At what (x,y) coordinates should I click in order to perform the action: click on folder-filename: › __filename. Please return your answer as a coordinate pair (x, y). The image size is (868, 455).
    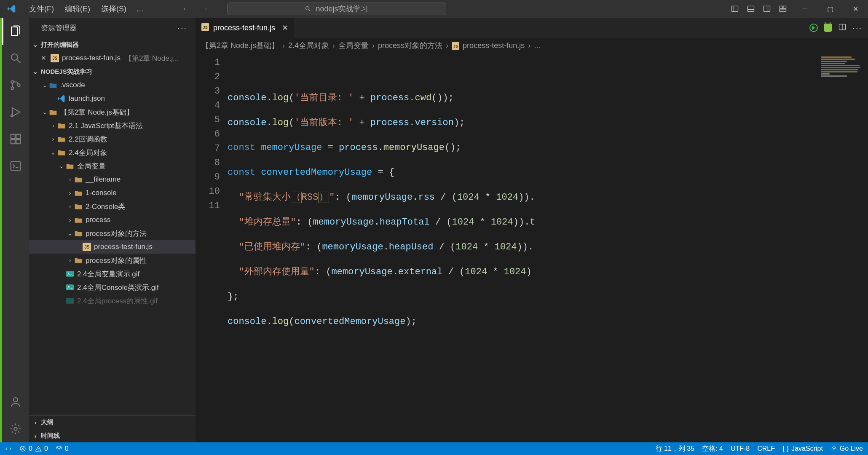
    Looking at the image, I should click on (112, 179).